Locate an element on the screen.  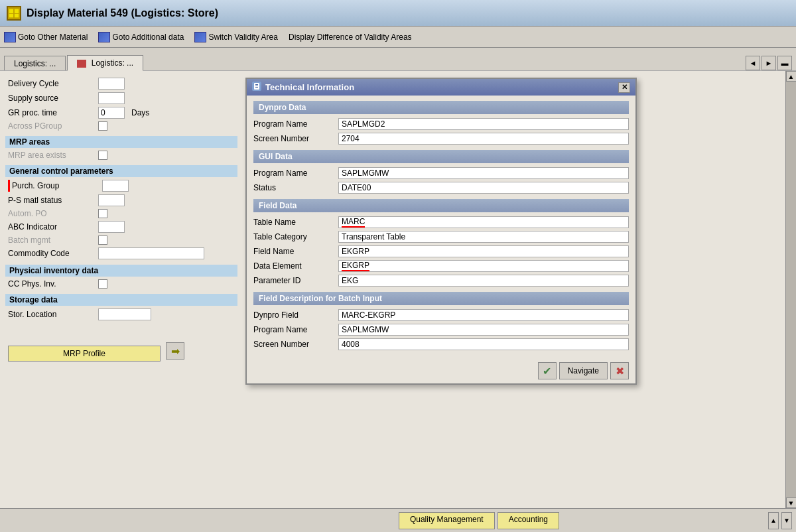
dynpro-screen-label: Screen Number is located at coordinates (293, 139).